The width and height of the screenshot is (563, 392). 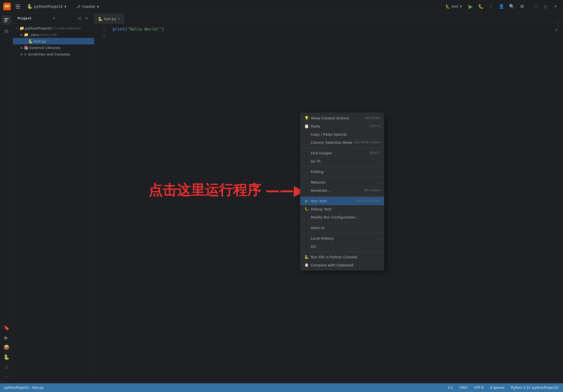 What do you see at coordinates (375, 153) in the screenshot?
I see `cm-shortcut-find-usages: Alt+F7` at bounding box center [375, 153].